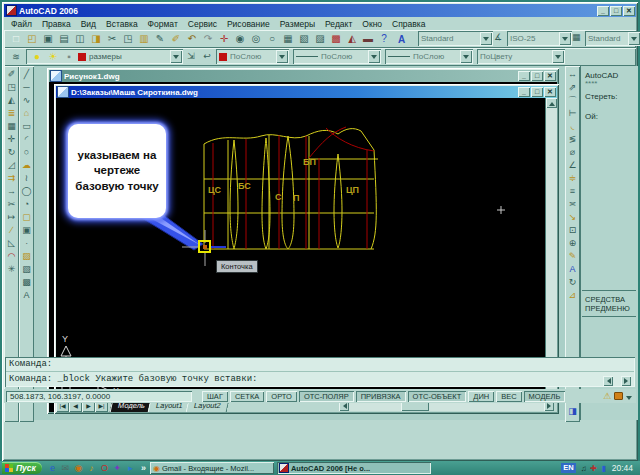  What do you see at coordinates (53, 56) in the screenshot?
I see `layer-freeze-sun-icon: ☀` at bounding box center [53, 56].